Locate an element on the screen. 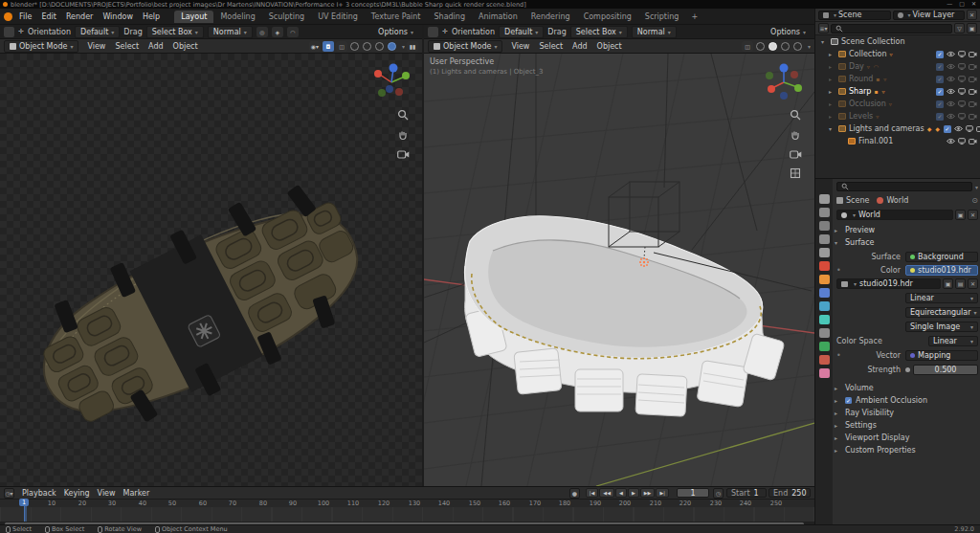  new-collection-button: ▣ is located at coordinates (972, 29).